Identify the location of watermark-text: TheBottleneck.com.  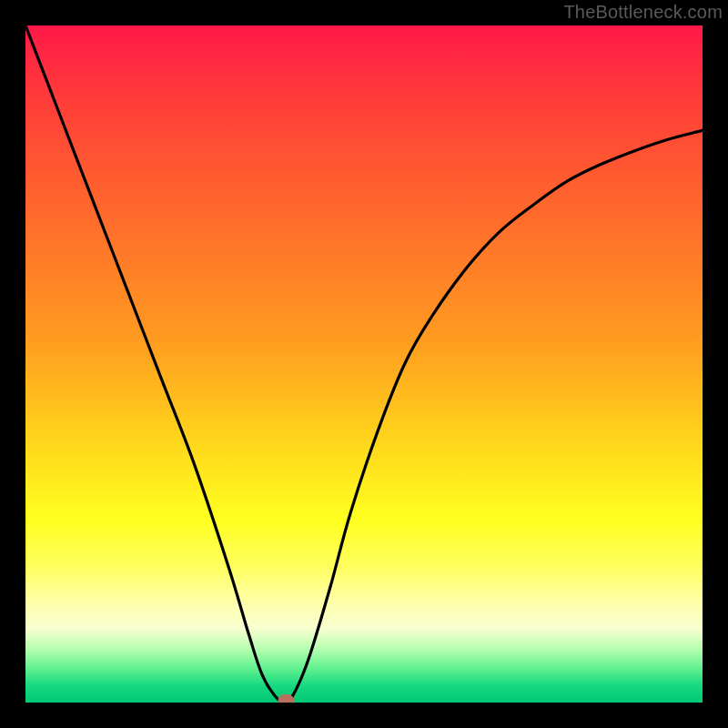
(642, 13).